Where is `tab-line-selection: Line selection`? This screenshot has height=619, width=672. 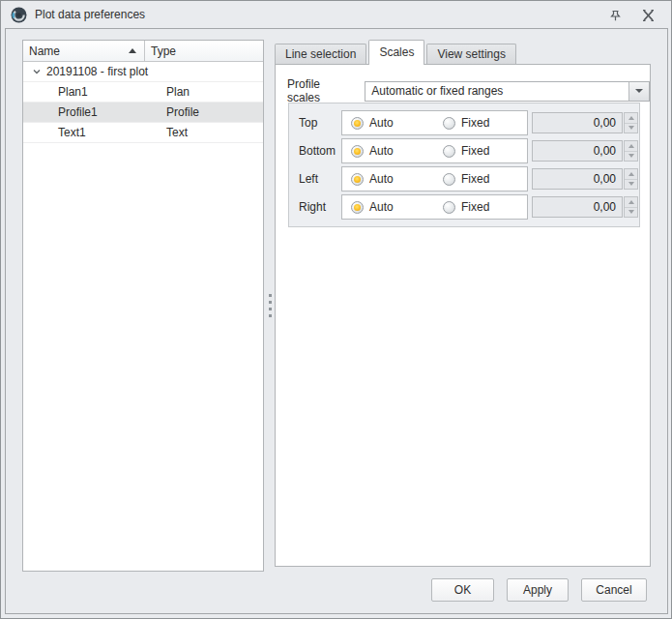
tab-line-selection: Line selection is located at coordinates (321, 54).